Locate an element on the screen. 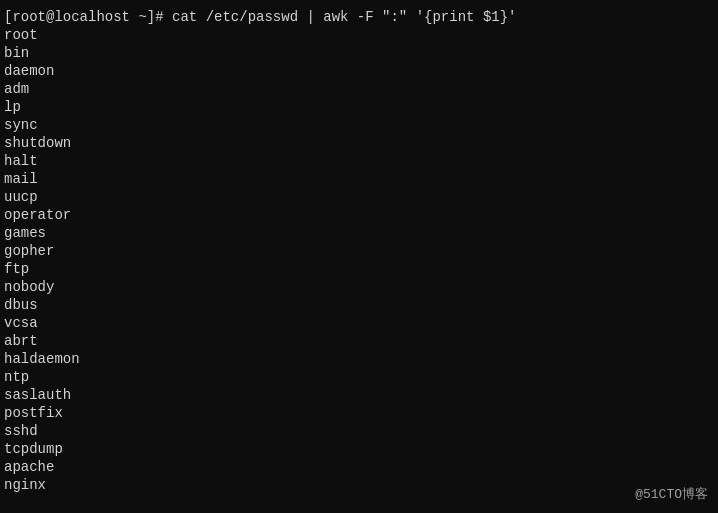  output-line: ftp is located at coordinates (359, 269).